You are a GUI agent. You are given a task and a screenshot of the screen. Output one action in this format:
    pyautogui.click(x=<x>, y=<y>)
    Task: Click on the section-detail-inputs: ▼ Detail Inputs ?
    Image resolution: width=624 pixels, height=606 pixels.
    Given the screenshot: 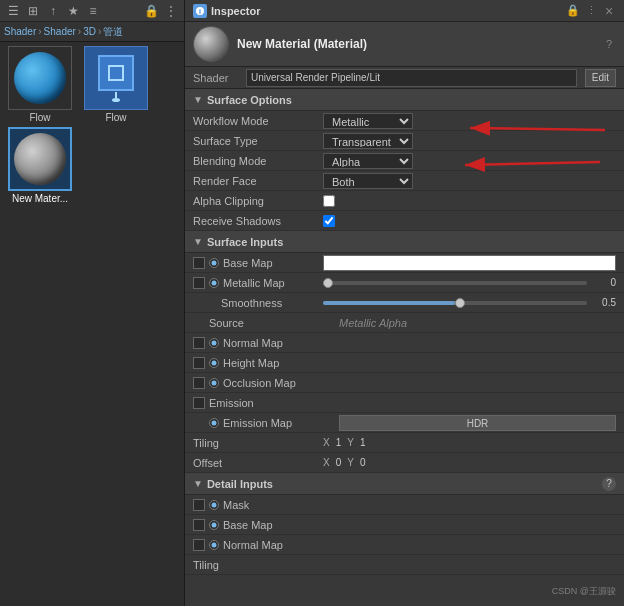 What is the action you would take?
    pyautogui.click(x=404, y=484)
    